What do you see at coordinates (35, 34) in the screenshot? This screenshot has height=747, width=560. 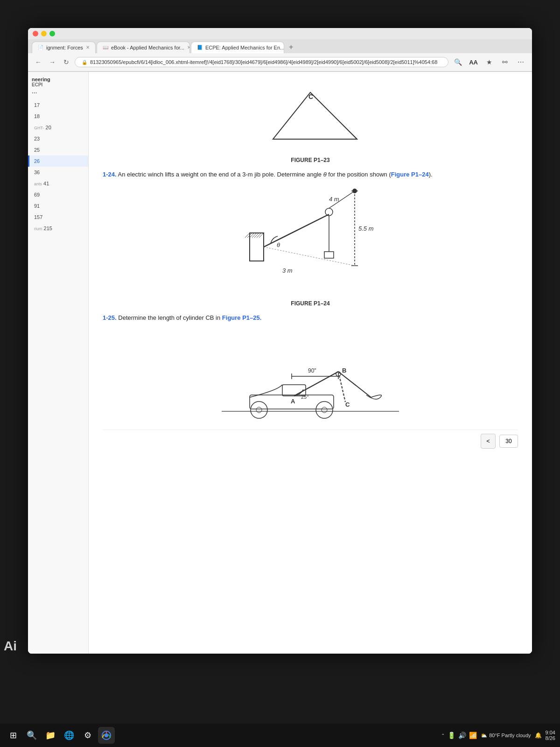 I see `close-button` at bounding box center [35, 34].